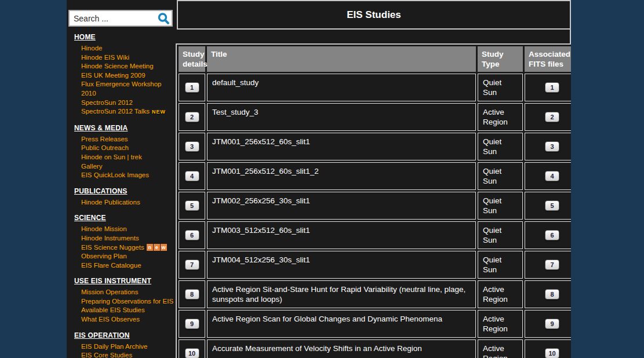 This screenshot has width=644, height=358. Describe the element at coordinates (192, 87) in the screenshot. I see `study-details-button: 1` at that location.